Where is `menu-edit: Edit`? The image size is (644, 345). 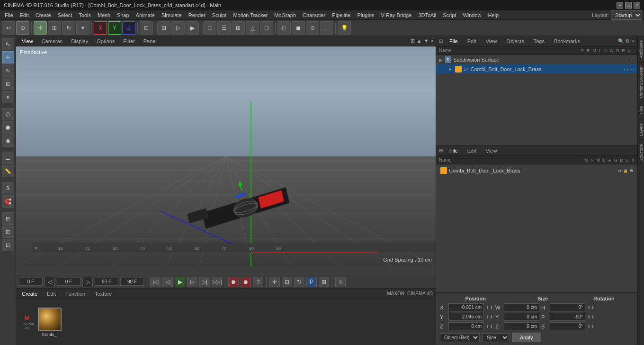
menu-edit: Edit is located at coordinates (25, 15).